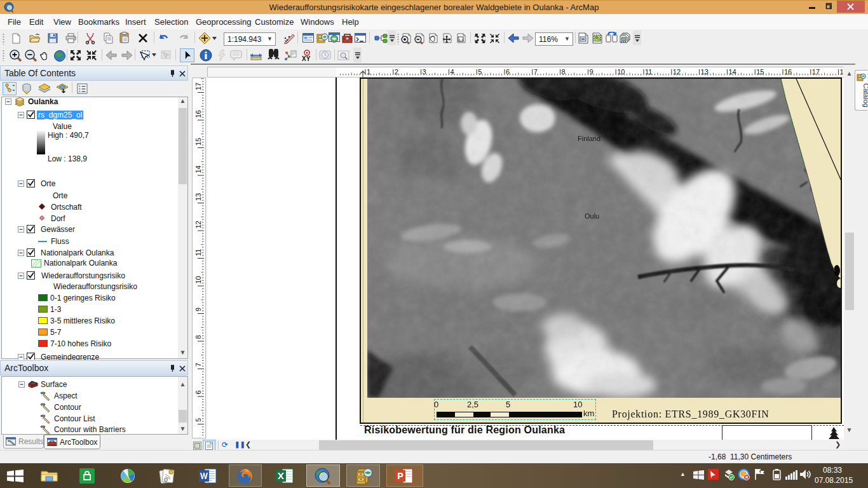 The width and height of the screenshot is (868, 488). I want to click on svg-text: 4, so click(452, 72).